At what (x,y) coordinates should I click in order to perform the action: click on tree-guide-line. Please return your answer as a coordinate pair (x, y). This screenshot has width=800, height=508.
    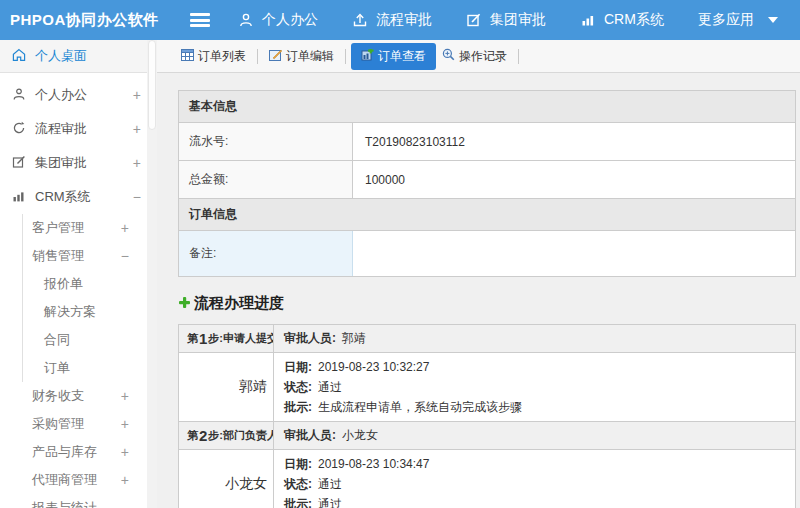
    Looking at the image, I should click on (22, 298).